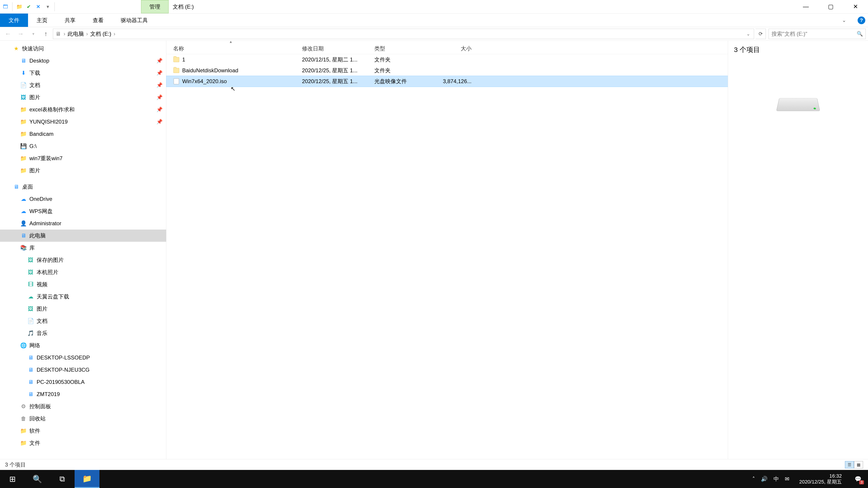 Image resolution: width=868 pixels, height=488 pixels. What do you see at coordinates (83, 158) in the screenshot?
I see `tree-qa-item: 📁 win7重装win7` at bounding box center [83, 158].